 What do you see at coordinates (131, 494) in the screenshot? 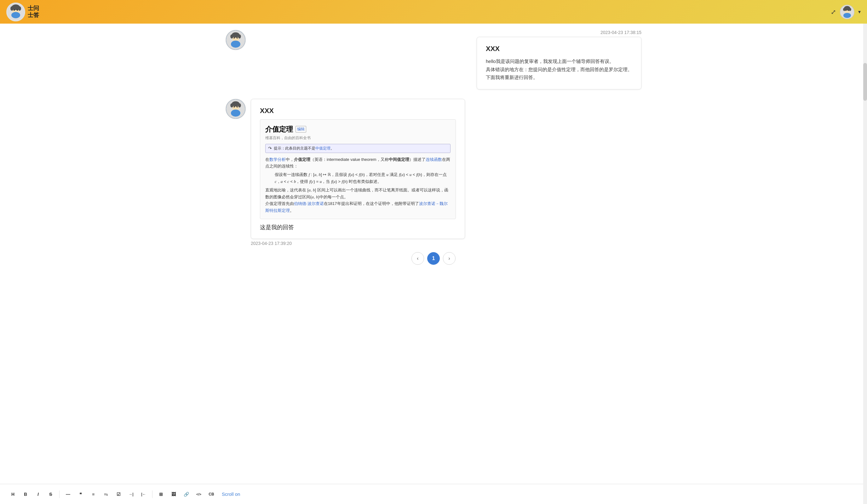
I see `indent-button: →|` at bounding box center [131, 494].